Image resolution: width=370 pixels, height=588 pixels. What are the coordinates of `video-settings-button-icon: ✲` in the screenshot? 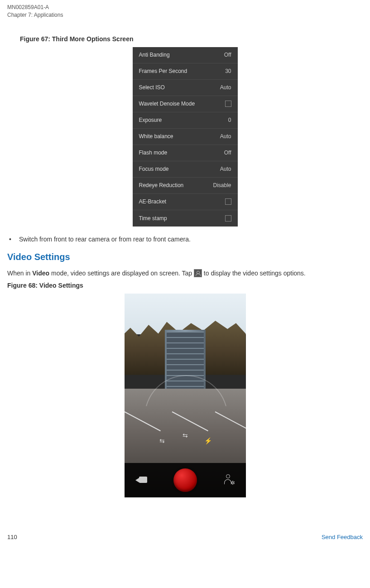 It's located at (229, 480).